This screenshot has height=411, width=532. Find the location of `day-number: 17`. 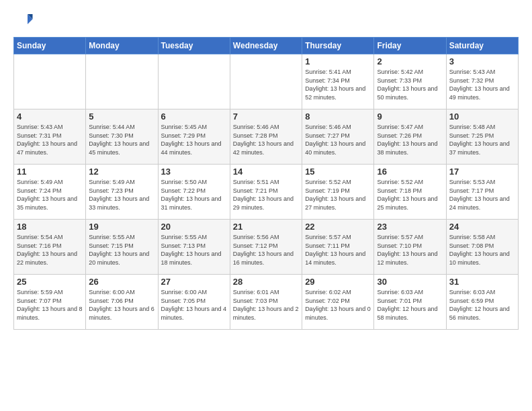

day-number: 17 is located at coordinates (482, 172).